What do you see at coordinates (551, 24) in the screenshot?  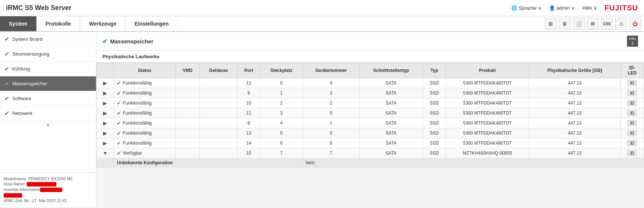 I see `grid-icon-btn: ⊞` at bounding box center [551, 24].